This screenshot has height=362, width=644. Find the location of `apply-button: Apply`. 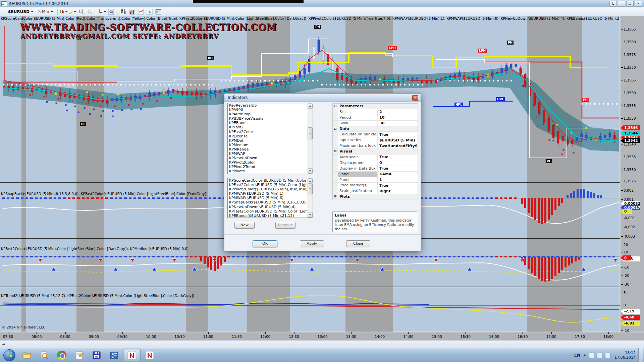

apply-button: Apply is located at coordinates (312, 244).